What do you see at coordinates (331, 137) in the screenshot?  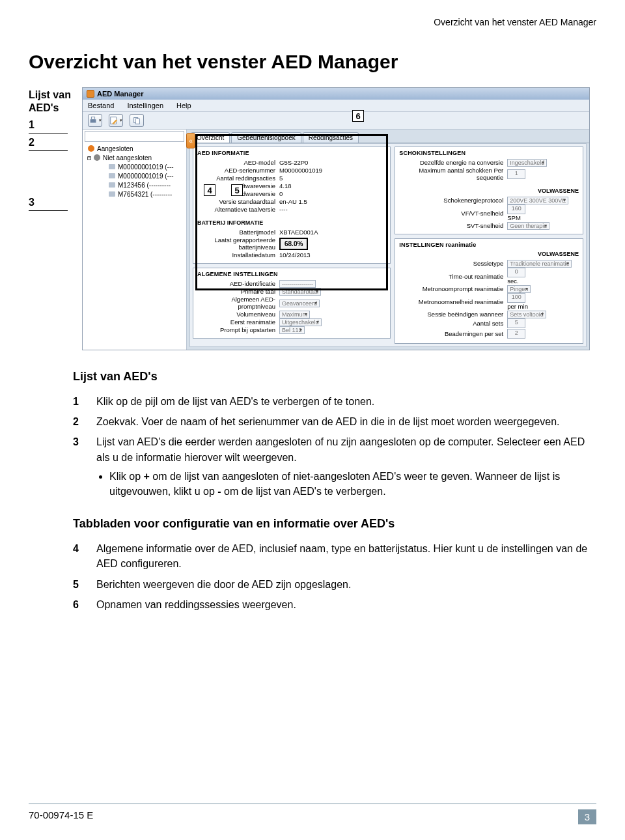 I see `tab-reddingsacties: Reddingsacties` at bounding box center [331, 137].